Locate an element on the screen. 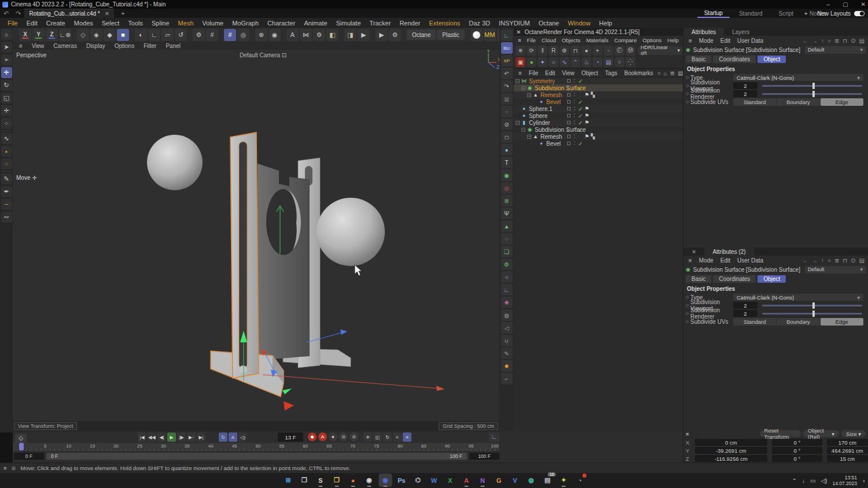 The image size is (868, 488). brush-tool: ✎ is located at coordinates (7, 179).